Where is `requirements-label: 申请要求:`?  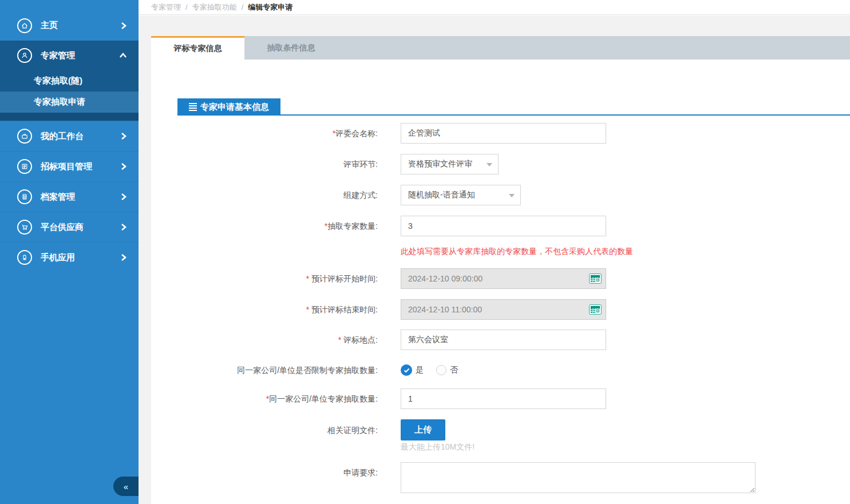
requirements-label: 申请要求: is located at coordinates (264, 473).